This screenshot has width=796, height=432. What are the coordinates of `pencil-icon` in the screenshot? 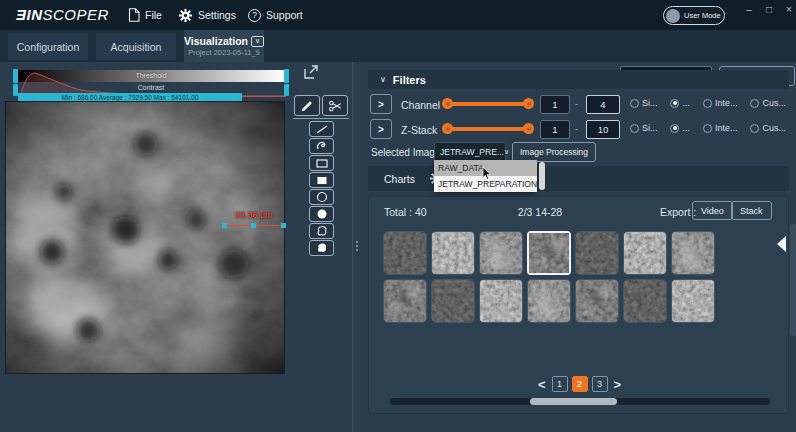 It's located at (307, 106).